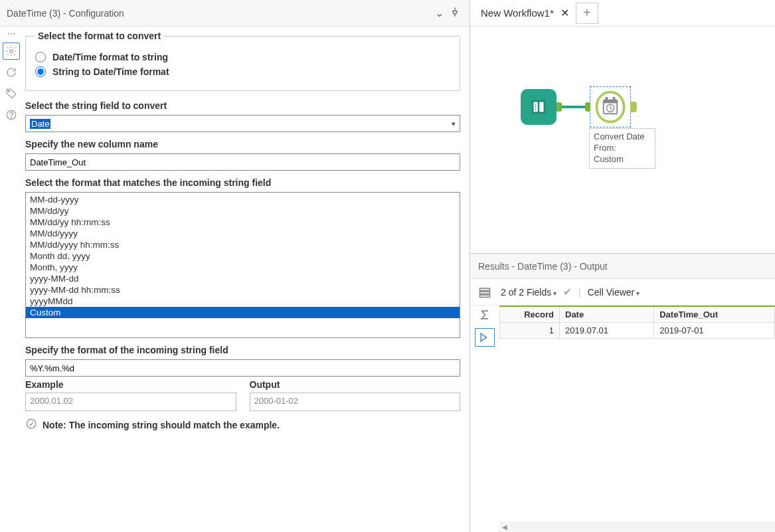 Image resolution: width=775 pixels, height=532 pixels. What do you see at coordinates (243, 162) in the screenshot?
I see `new-column-input` at bounding box center [243, 162].